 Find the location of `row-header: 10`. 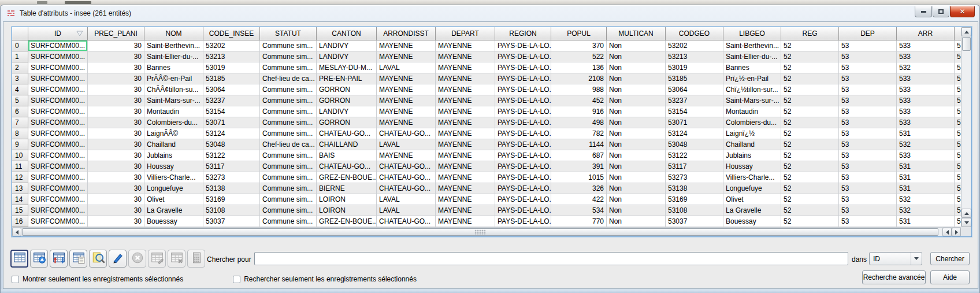

row-header: 10 is located at coordinates (20, 156).